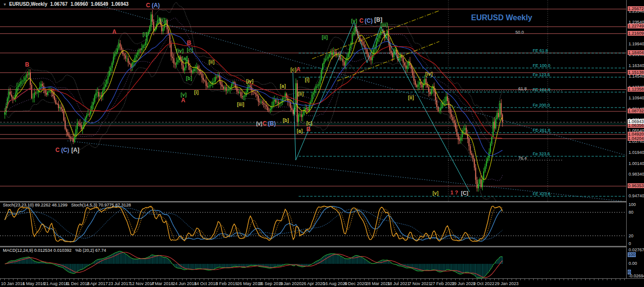 This screenshot has height=287, width=644. What do you see at coordinates (541, 130) in the screenshot?
I see `fib-extension-label: FE 261.8` at bounding box center [541, 130].